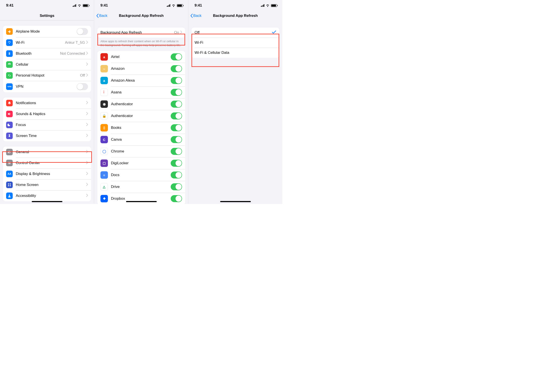 The image size is (548, 392). I want to click on option-row: Wi-Fi, so click(235, 43).